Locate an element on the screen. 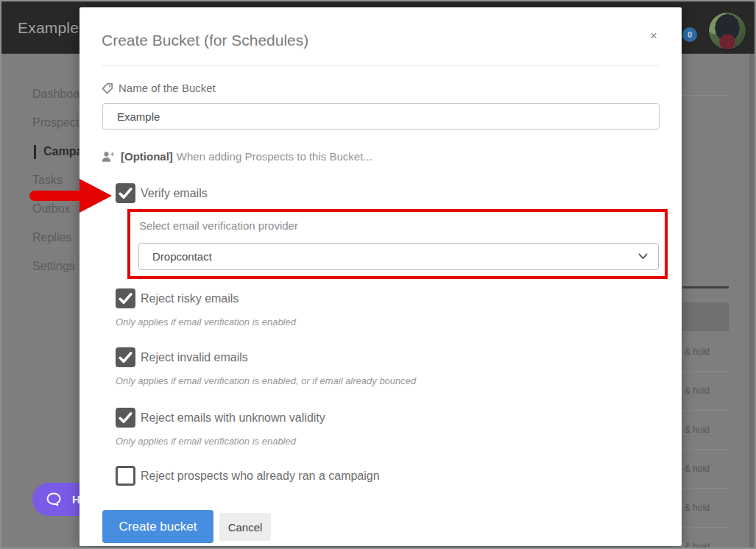 Image resolution: width=756 pixels, height=549 pixels. app-title: Example is located at coordinates (49, 28).